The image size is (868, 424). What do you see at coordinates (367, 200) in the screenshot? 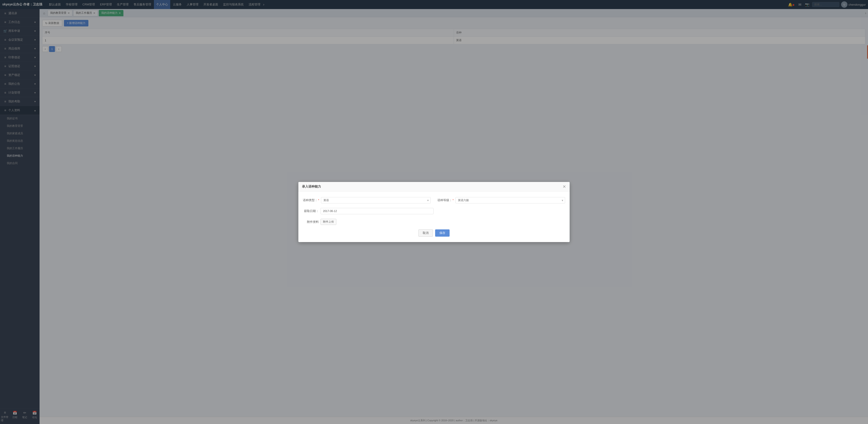
I see `form-field-lang-type: 语种类型： 英语 日语 法语 德语 西班牙语` at bounding box center [367, 200].